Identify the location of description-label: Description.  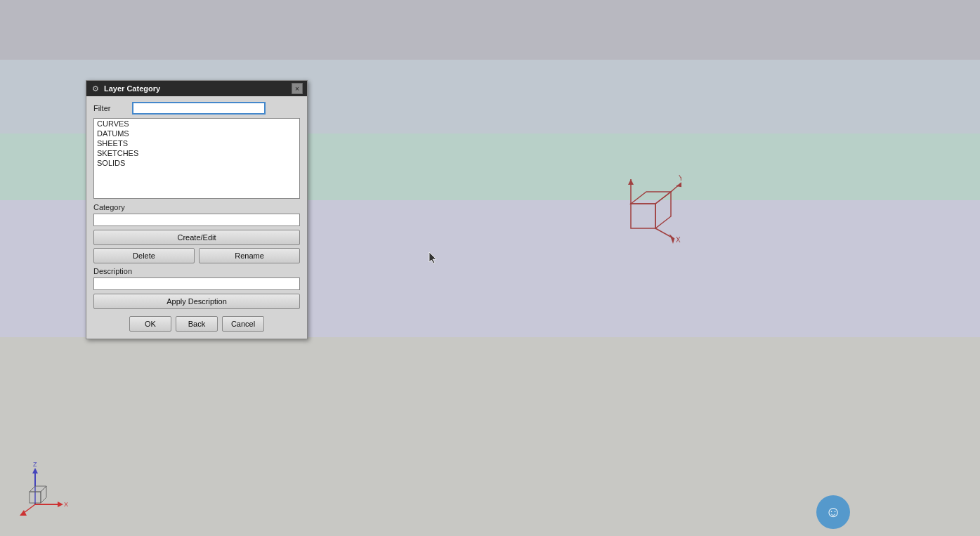
(197, 271).